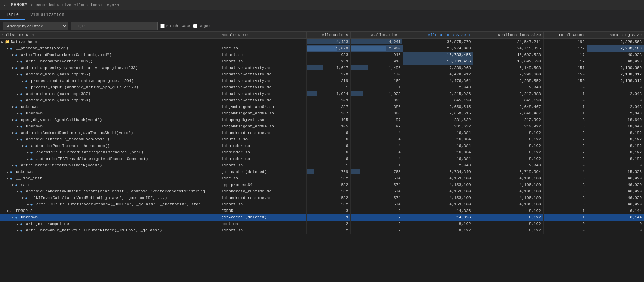 The height and width of the screenshot is (282, 644). I want to click on table-row: ▼◉android::AndroidRuntime::start(char co…, so click(322, 191).